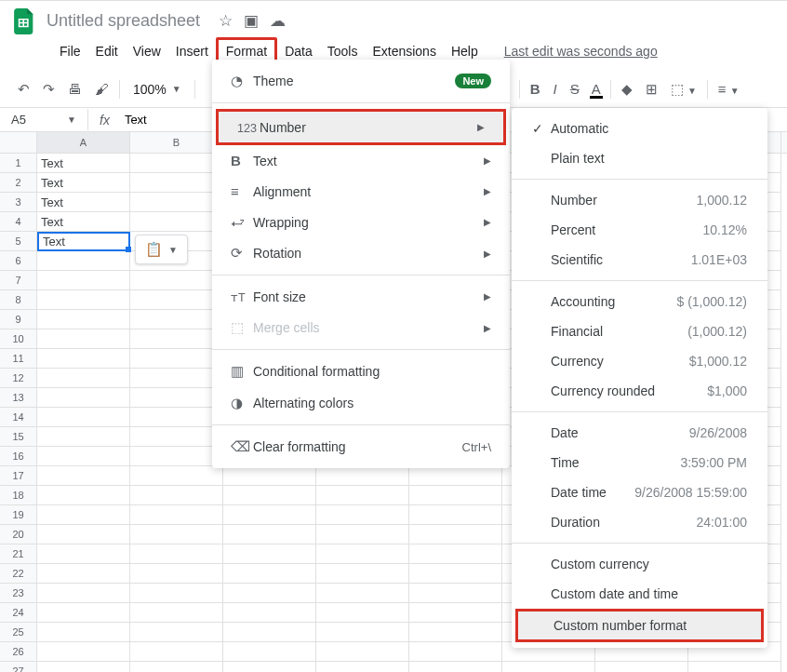  Describe the element at coordinates (640, 463) in the screenshot. I see `numfmt-time: Time 3:59:00 PM` at that location.